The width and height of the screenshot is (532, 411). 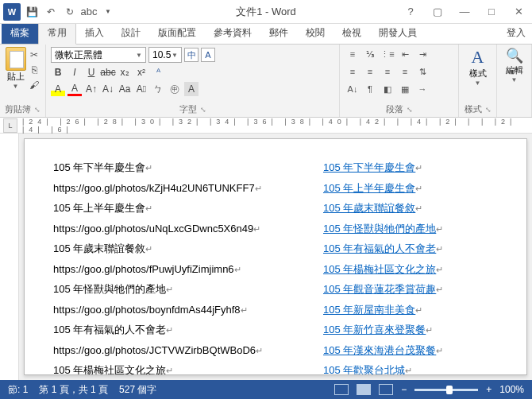 What do you see at coordinates (16, 86) in the screenshot?
I see `paste-dropdown-icon: ▼` at bounding box center [16, 86].